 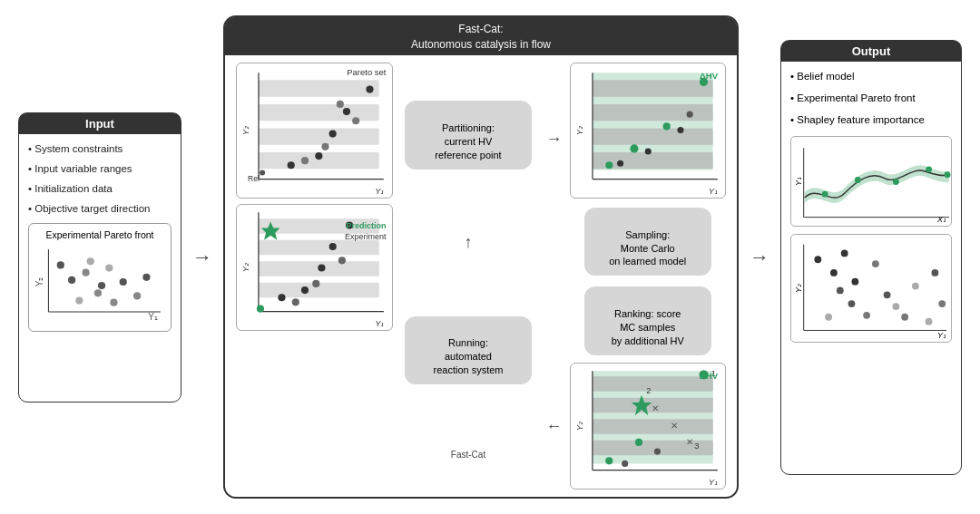 What do you see at coordinates (871, 288) in the screenshot?
I see `pareto-output-svg` at bounding box center [871, 288].